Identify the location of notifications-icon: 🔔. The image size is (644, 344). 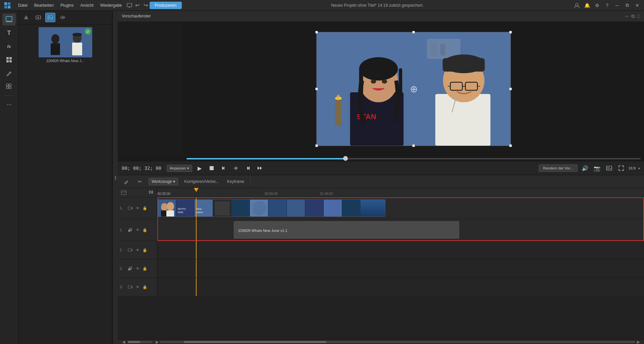
(587, 5).